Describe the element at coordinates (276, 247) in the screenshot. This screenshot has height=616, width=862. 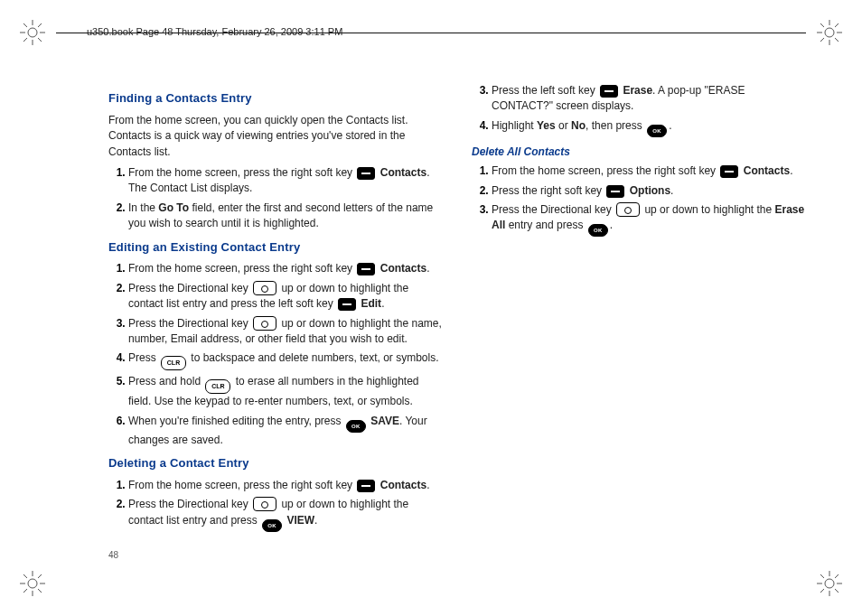
I see `heading-editing: Editing an Existing Contact Entry` at that location.